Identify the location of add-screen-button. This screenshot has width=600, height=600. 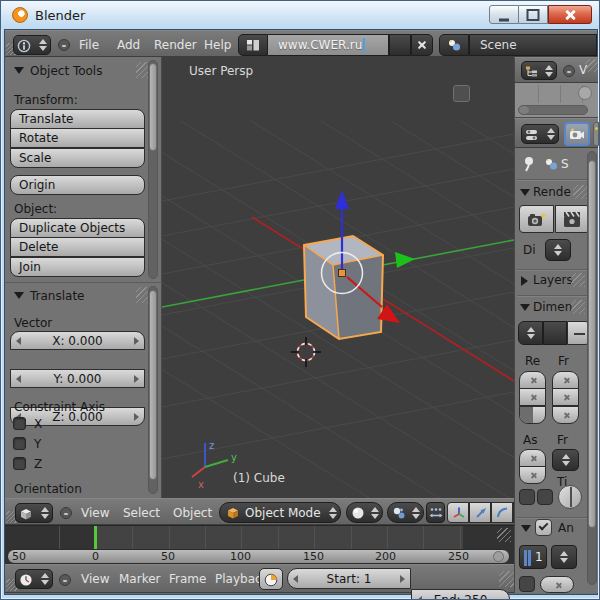
(400, 45).